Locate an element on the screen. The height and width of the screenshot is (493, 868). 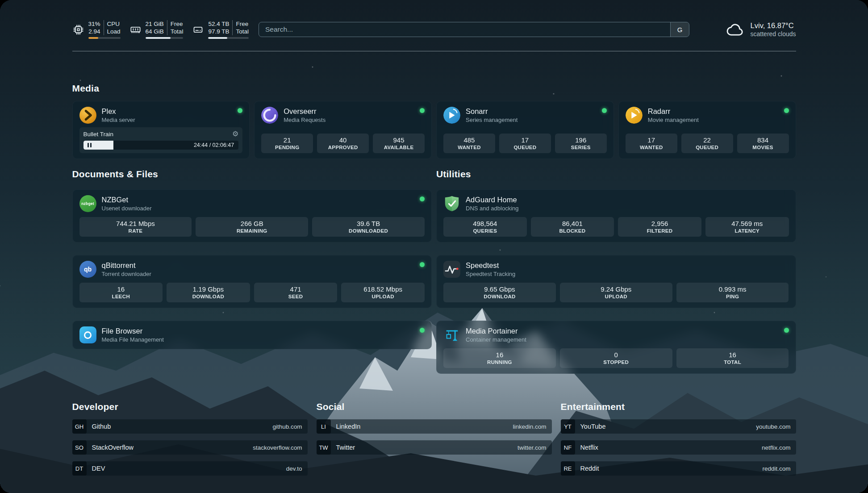
weather-widget: Lviv, 16.87°C scattered clouds is located at coordinates (761, 29).